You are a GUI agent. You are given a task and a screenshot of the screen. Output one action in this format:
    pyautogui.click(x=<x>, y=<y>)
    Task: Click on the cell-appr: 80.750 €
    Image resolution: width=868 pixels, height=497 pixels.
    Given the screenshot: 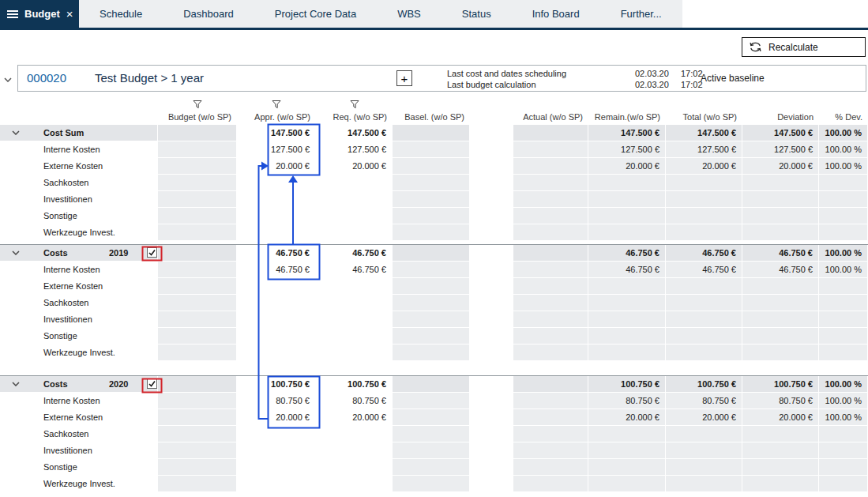 What is the action you would take?
    pyautogui.click(x=276, y=401)
    